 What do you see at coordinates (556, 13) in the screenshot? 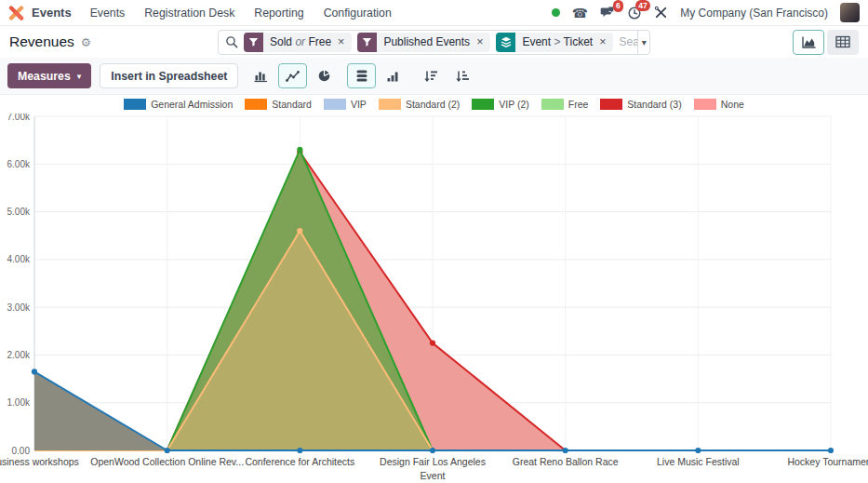
I see `online-status-icon` at bounding box center [556, 13].